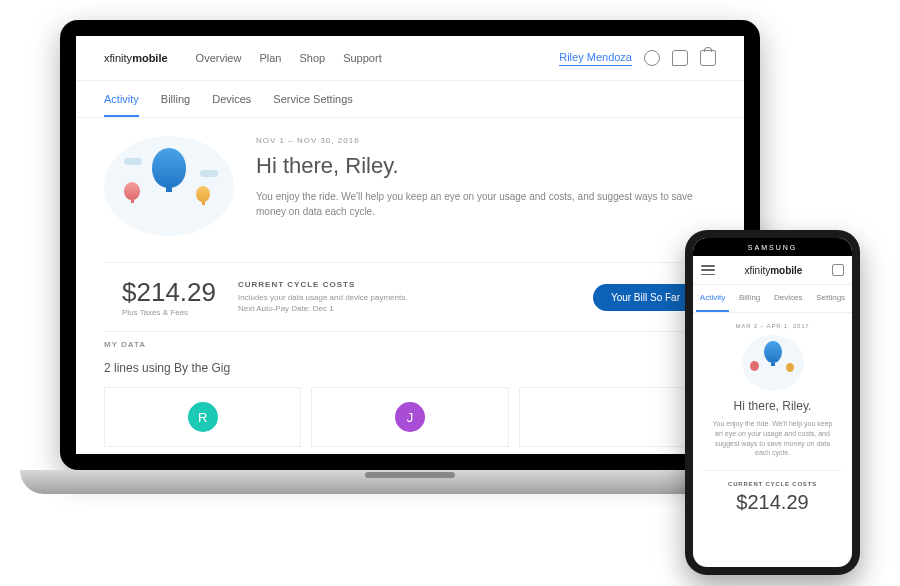 This screenshot has height=586, width=900. I want to click on top-header: xfinitymobile Overview Plan Shop Support…, so click(410, 58).